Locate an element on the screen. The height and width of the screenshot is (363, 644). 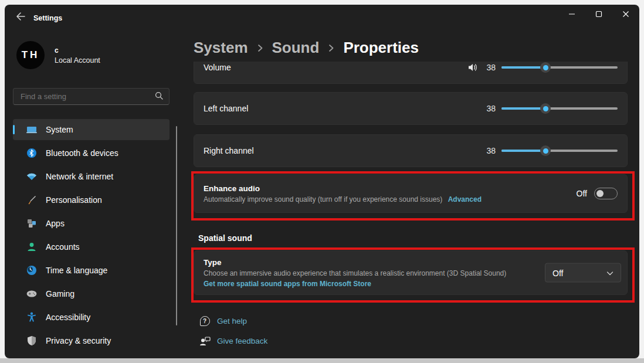
enhance-audio-toggle is located at coordinates (606, 194).